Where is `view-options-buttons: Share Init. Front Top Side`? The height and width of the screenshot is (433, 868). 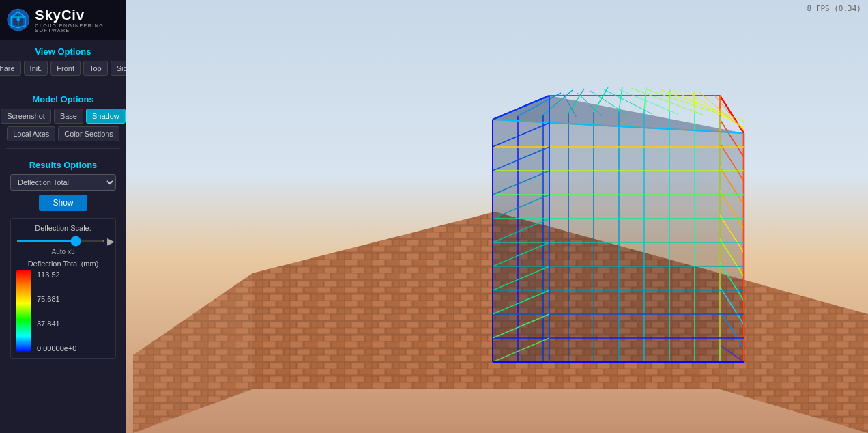 view-options-buttons: Share Init. Front Top Side is located at coordinates (63, 68).